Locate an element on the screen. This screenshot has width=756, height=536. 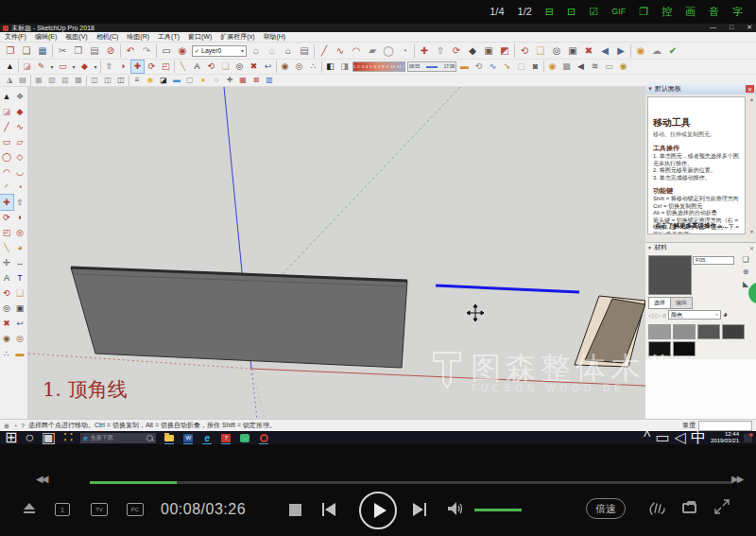
selected-edge is located at coordinates (507, 289).